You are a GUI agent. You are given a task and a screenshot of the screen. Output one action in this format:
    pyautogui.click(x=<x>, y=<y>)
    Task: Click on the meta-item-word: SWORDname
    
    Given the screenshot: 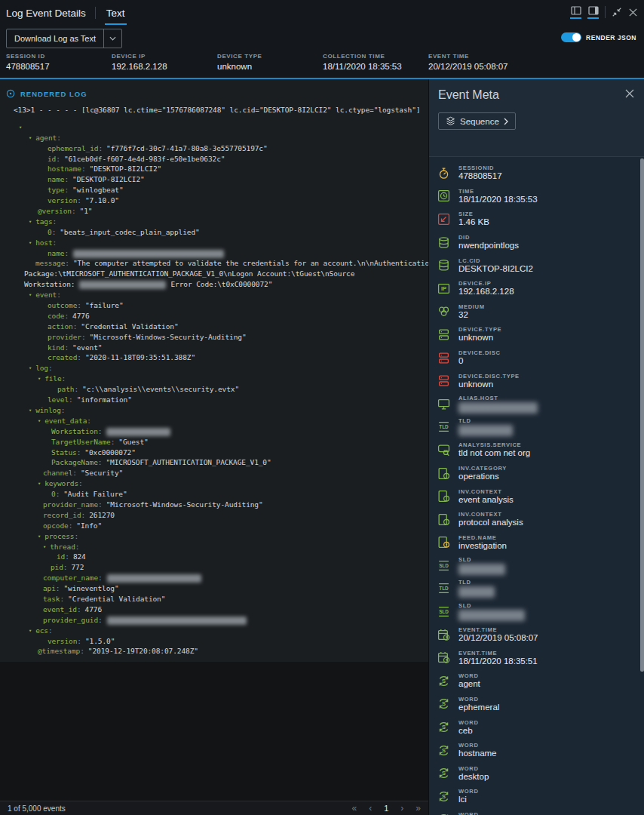 What is the action you would take?
    pyautogui.click(x=537, y=812)
    